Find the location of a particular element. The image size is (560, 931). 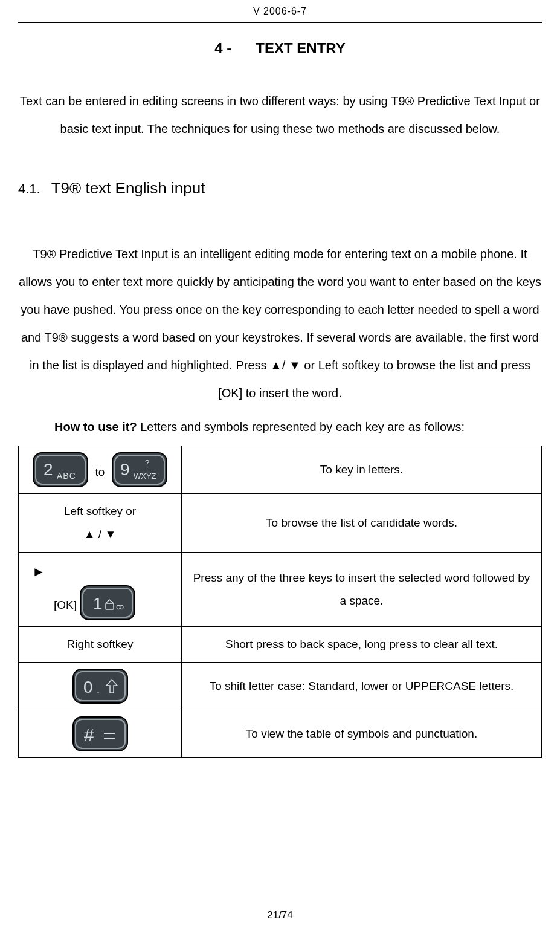

svg-text: 9 is located at coordinates (125, 469).